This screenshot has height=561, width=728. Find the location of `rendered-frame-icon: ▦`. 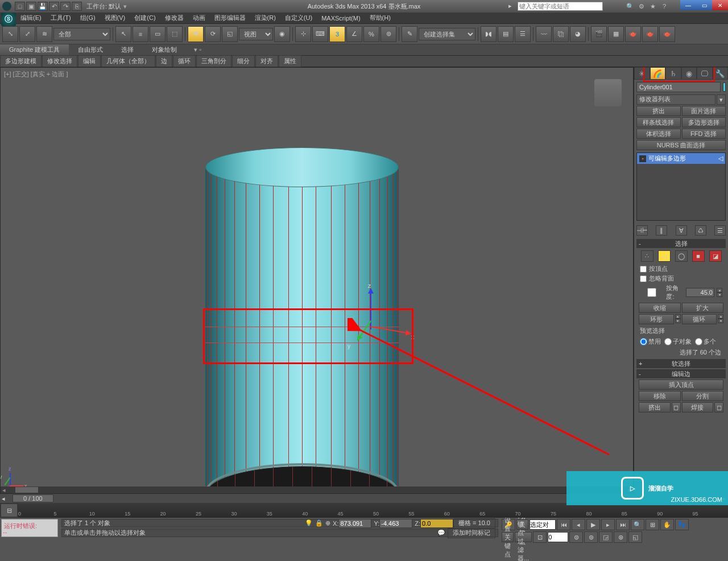

rendered-frame-icon: ▦ is located at coordinates (616, 34).